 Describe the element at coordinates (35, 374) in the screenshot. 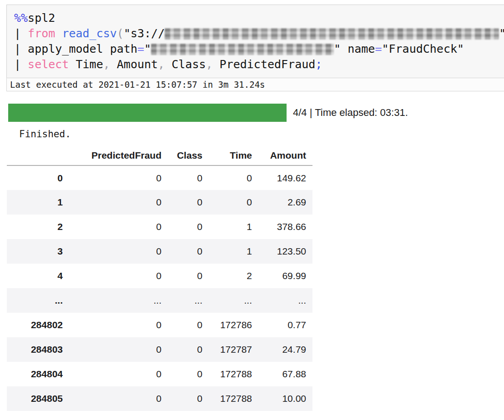

I see `row-index: 284804` at that location.